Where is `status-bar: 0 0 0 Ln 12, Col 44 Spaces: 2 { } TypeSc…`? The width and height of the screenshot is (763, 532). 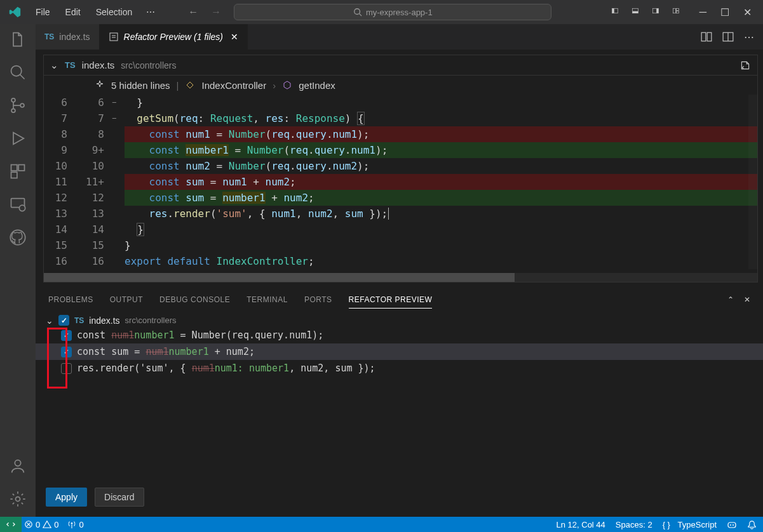 status-bar: 0 0 0 Ln 12, Col 44 Spaces: 2 { } TypeSc… is located at coordinates (381, 524).